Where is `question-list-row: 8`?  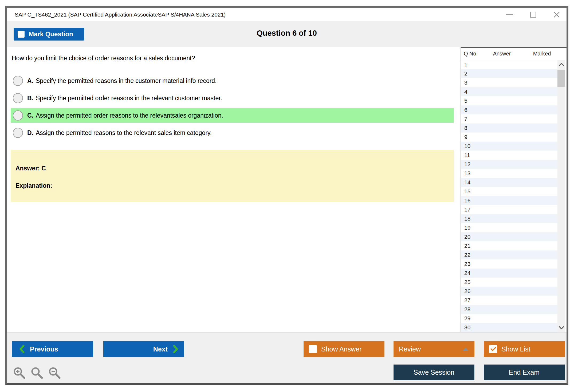 question-list-row: 8 is located at coordinates (509, 128).